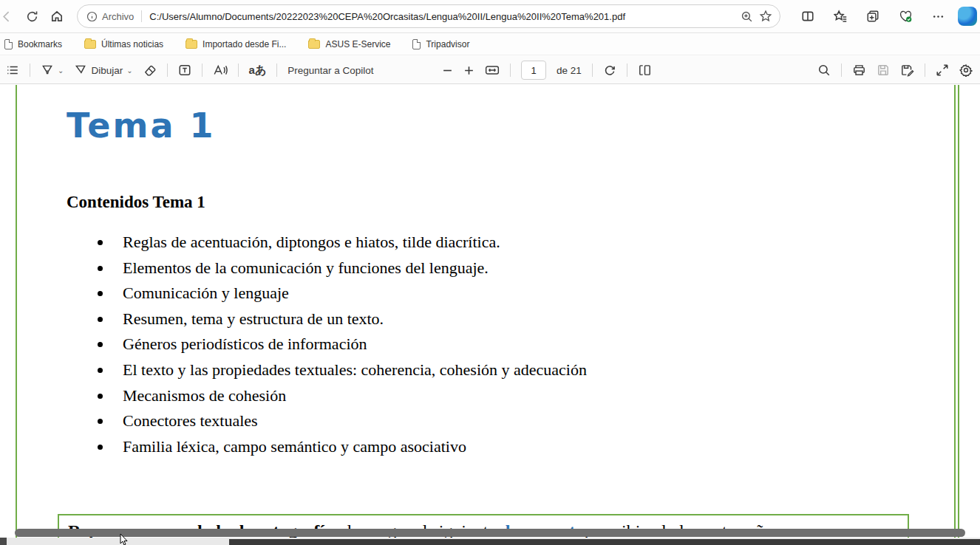 The height and width of the screenshot is (545, 980). I want to click on ask-copilot-label: Preguntar a Copilot, so click(330, 71).